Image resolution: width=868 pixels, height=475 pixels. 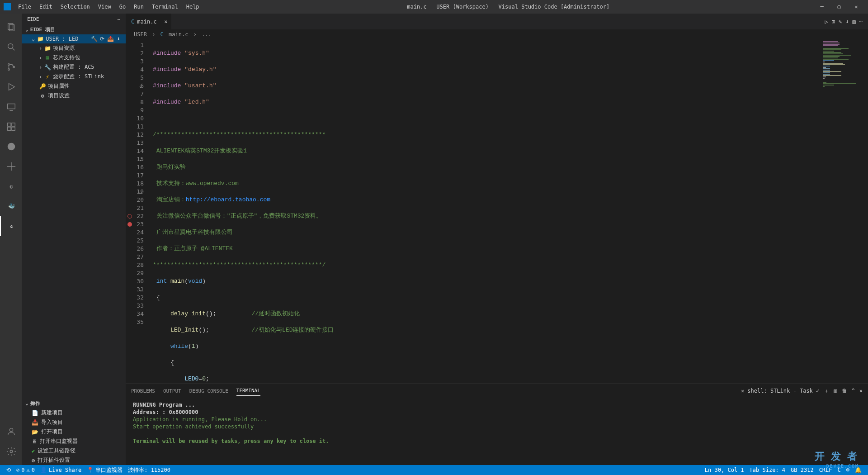 I want to click on action3-icon: ⬇, so click(x=847, y=22).